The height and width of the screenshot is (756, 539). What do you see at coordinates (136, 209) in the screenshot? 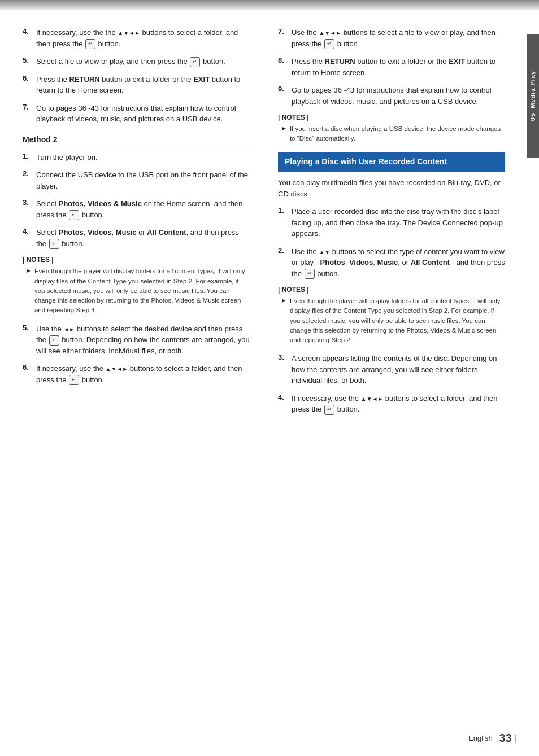
I see `list-item: 3. Select Photos, Videos & Music on the …` at bounding box center [136, 209].